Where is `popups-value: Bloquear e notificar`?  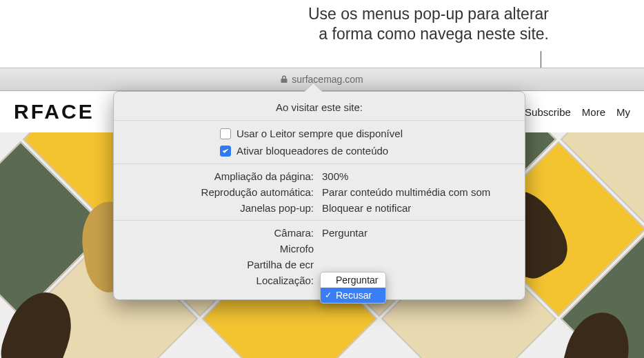 popups-value: Bloquear e notificar is located at coordinates (367, 208).